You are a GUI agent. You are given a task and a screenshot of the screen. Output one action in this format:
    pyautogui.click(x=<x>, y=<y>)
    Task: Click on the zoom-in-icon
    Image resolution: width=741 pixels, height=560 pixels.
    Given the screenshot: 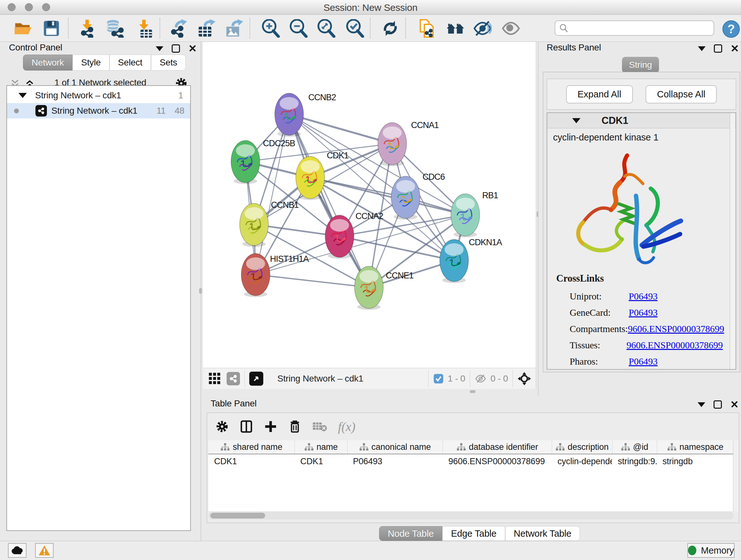 What is the action you would take?
    pyautogui.click(x=271, y=28)
    